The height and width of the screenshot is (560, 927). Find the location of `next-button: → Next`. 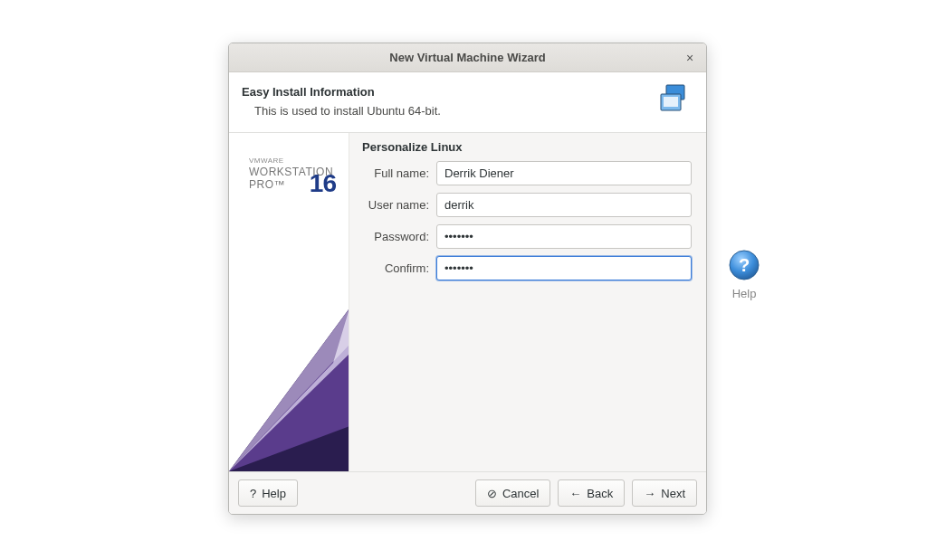

next-button: → Next is located at coordinates (664, 493).